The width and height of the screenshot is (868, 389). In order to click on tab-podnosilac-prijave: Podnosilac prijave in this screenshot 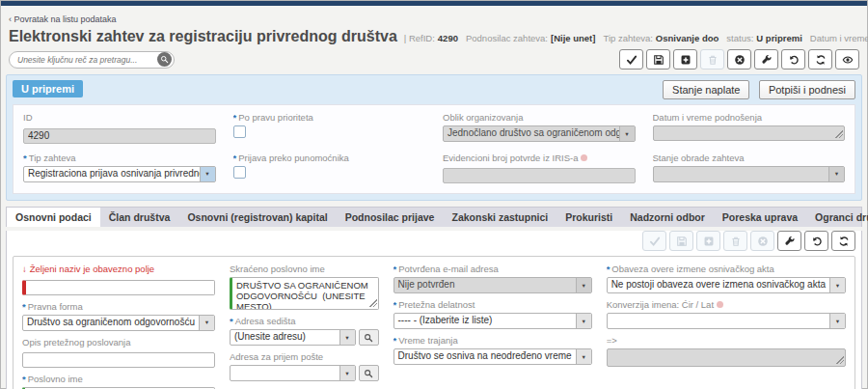, I will do `click(390, 217)`.